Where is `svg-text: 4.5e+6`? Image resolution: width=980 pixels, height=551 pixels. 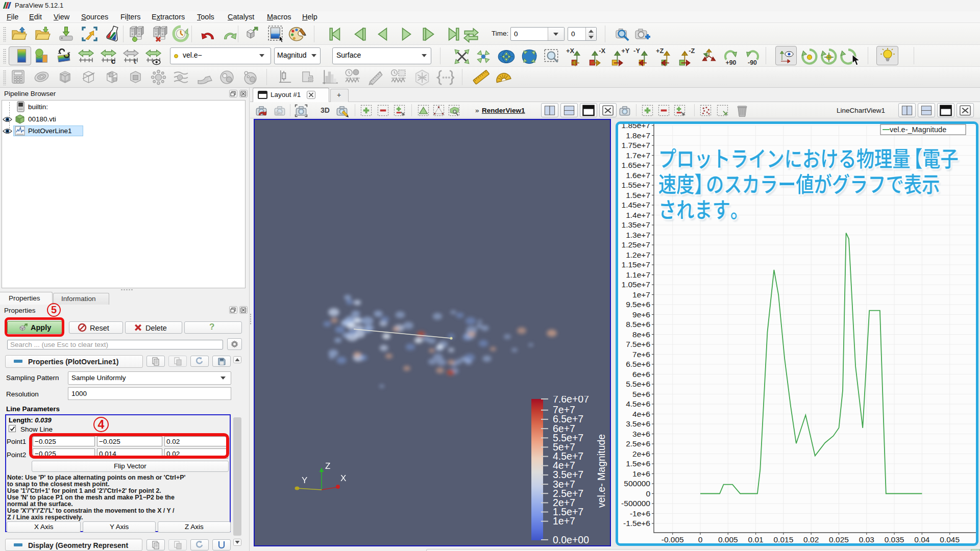 svg-text: 4.5e+6 is located at coordinates (638, 404).